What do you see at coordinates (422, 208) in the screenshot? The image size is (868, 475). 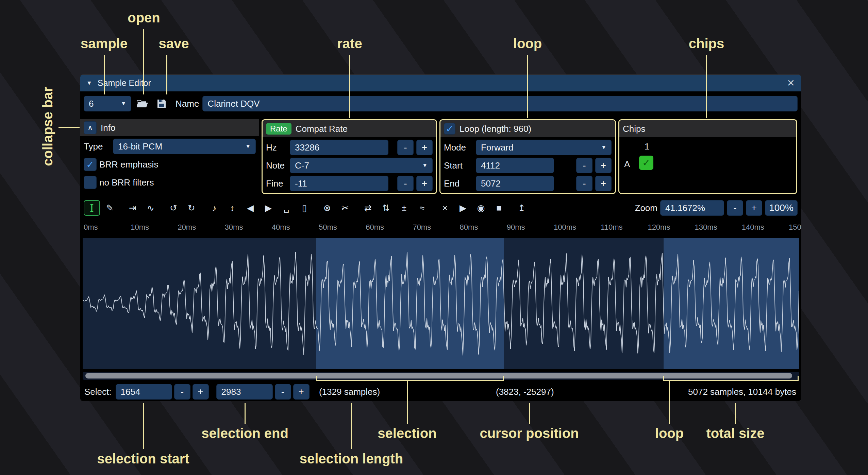 I see `filter-icon: ≈` at bounding box center [422, 208].